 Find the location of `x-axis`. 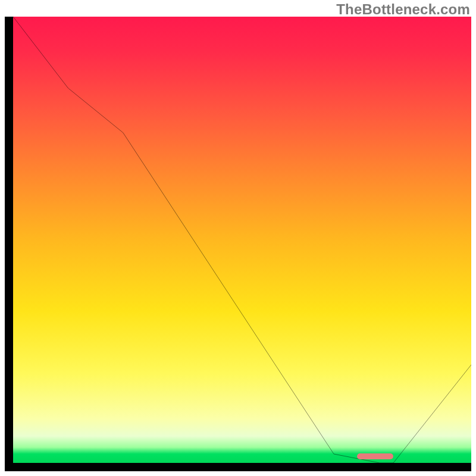

x-axis is located at coordinates (238, 467).